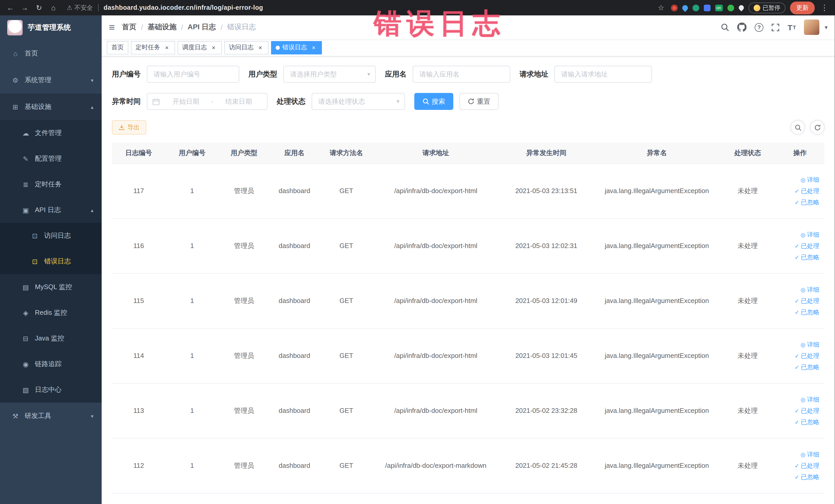  I want to click on browser-home-button: ⌂, so click(54, 8).